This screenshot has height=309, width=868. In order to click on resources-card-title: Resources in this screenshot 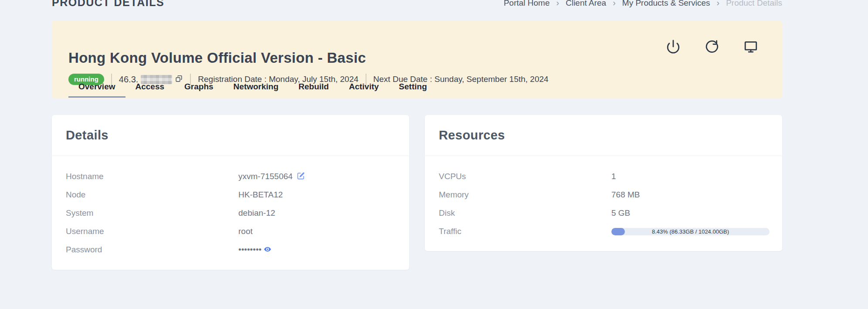, I will do `click(604, 136)`.